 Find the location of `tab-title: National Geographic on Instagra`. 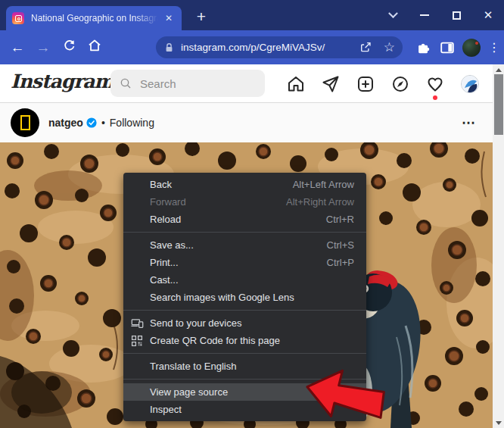

tab-title: National Geographic on Instagra is located at coordinates (95, 18).